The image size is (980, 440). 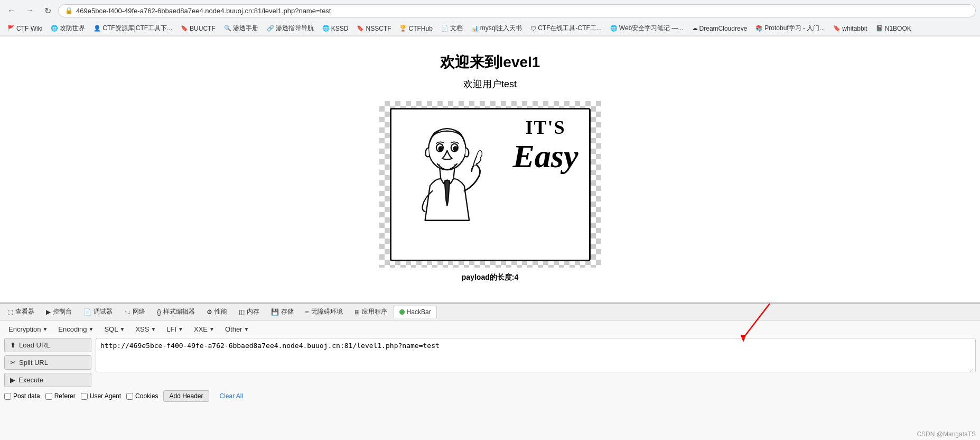 What do you see at coordinates (371, 312) in the screenshot?
I see `tab-app: ⊞ 应用程序` at bounding box center [371, 312].